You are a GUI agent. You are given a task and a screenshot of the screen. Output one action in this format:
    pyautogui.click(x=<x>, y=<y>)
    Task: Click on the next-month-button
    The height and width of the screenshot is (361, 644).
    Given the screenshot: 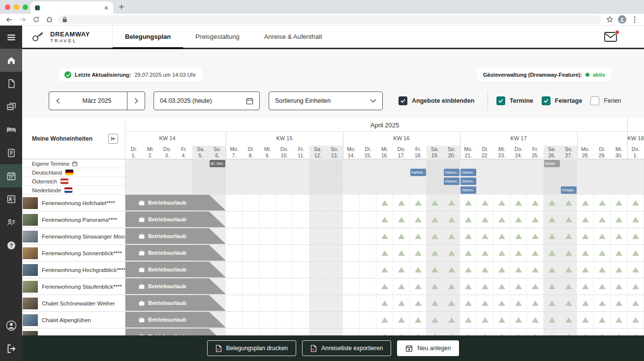 What is the action you would take?
    pyautogui.click(x=136, y=101)
    